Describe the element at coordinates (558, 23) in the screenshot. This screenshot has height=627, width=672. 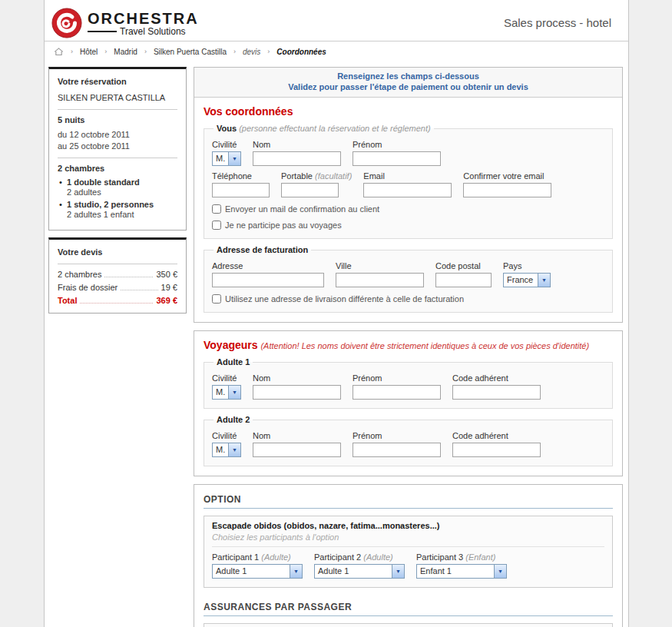
I see `page-title: Sales process - hotel` at that location.